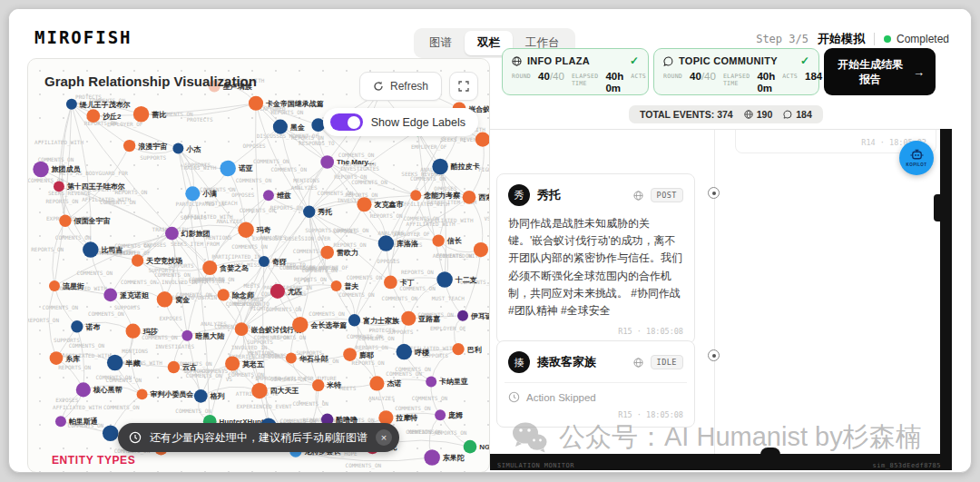 The width and height of the screenshot is (980, 482). What do you see at coordinates (193, 149) in the screenshot?
I see `svg-text: 小杰` at bounding box center [193, 149].